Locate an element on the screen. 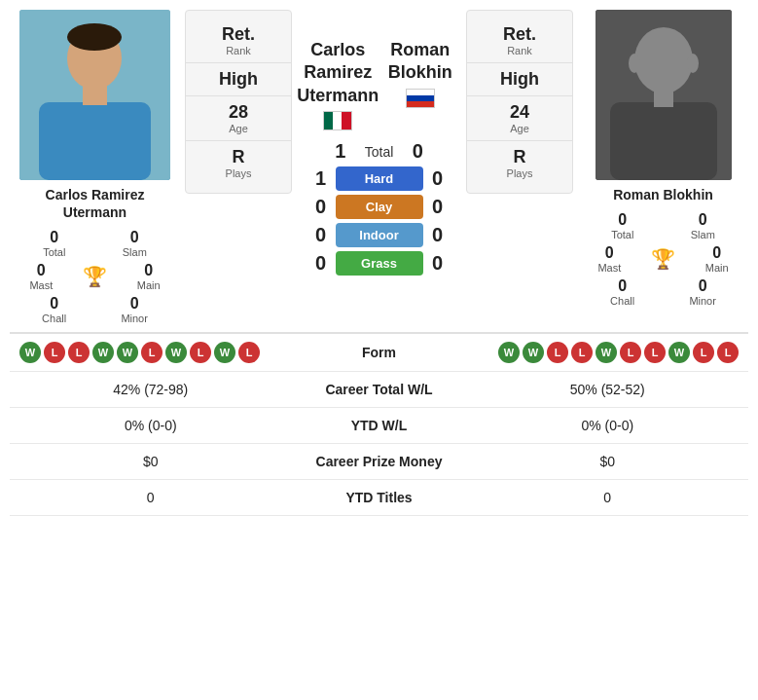  prize-label: Career Prize Money is located at coordinates (379, 461).